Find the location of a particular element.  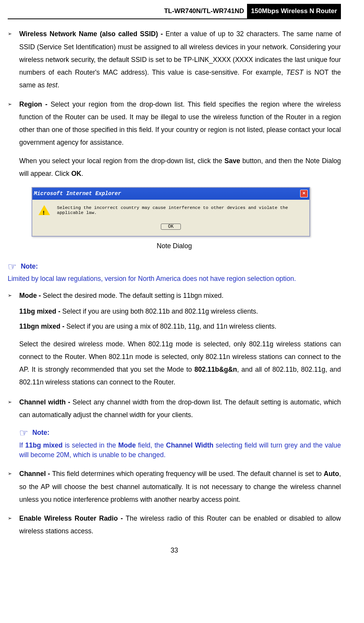

cn-b2: Mode is located at coordinates (127, 445).